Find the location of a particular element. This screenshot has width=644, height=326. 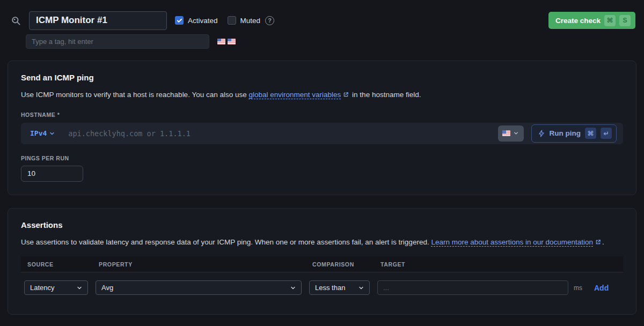

comparison-value: Less than is located at coordinates (330, 287).